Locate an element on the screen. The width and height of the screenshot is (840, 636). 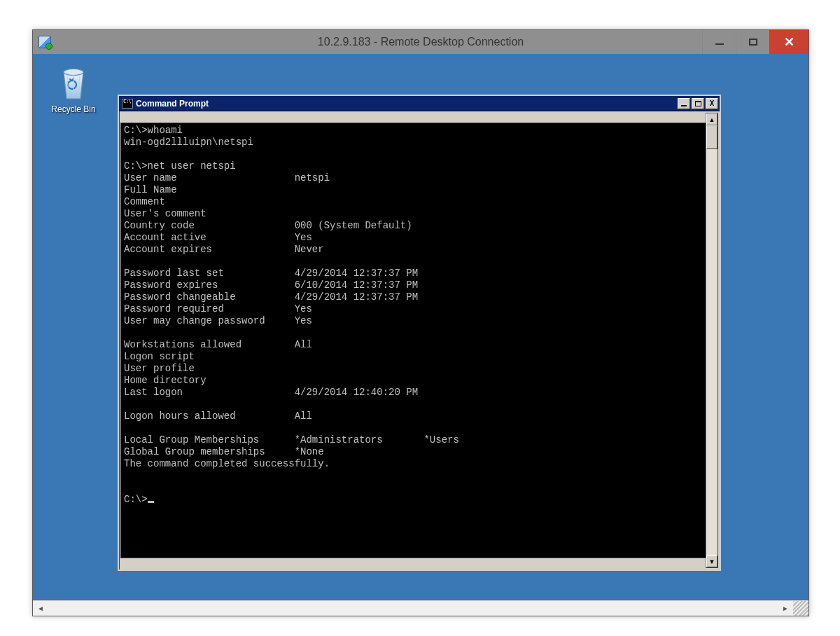
rdc-minimize-button is located at coordinates (719, 42).